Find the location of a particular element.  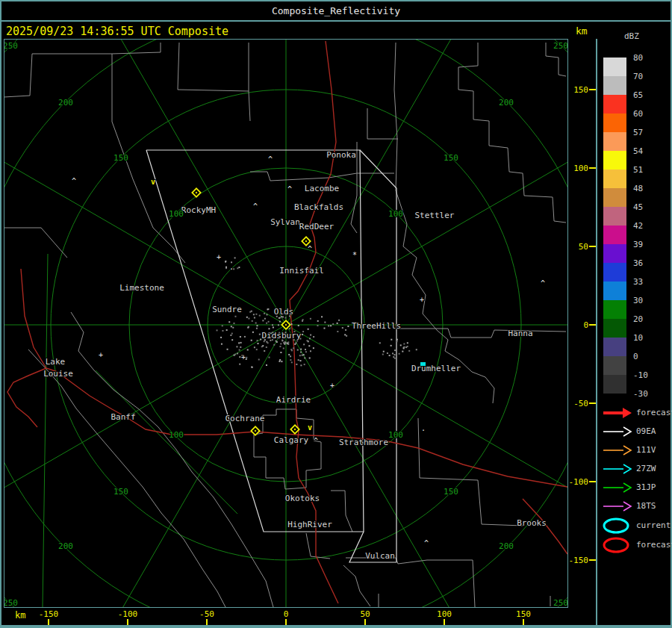

city-label: Innisfail is located at coordinates (302, 270).